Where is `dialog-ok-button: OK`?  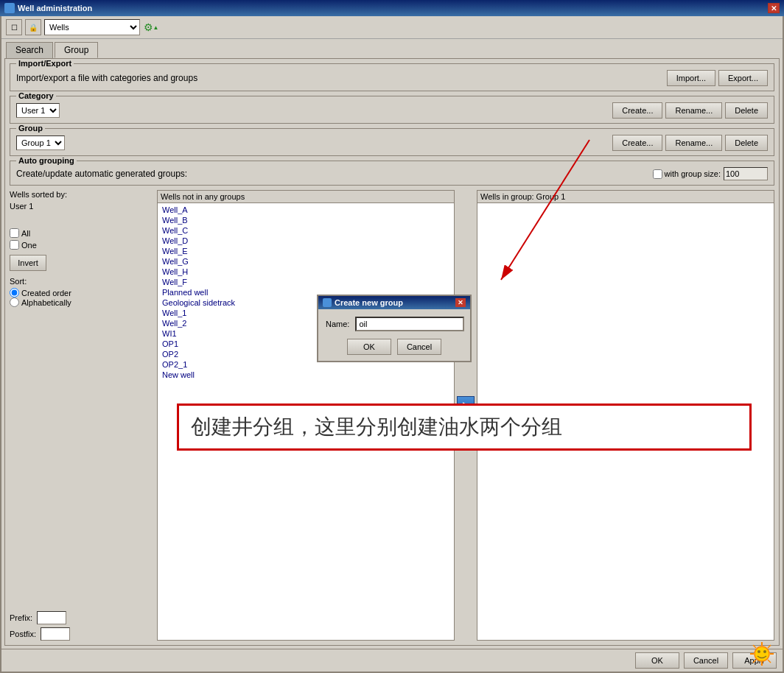 dialog-ok-button: OK is located at coordinates (369, 347).